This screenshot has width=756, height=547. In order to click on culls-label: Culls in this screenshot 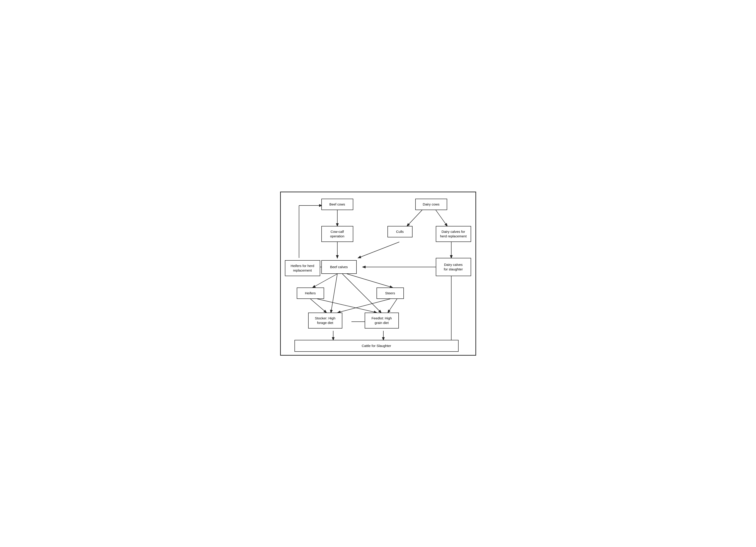, I will do `click(400, 232)`.